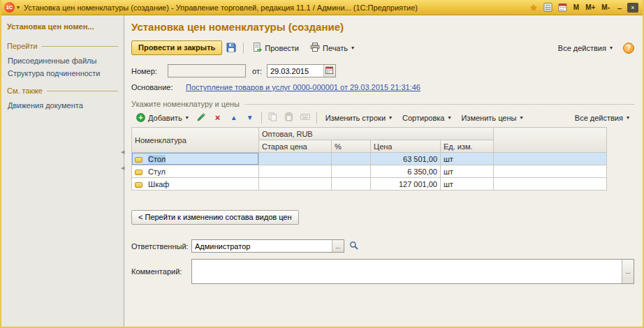  I want to click on help-button: ?, so click(629, 48).